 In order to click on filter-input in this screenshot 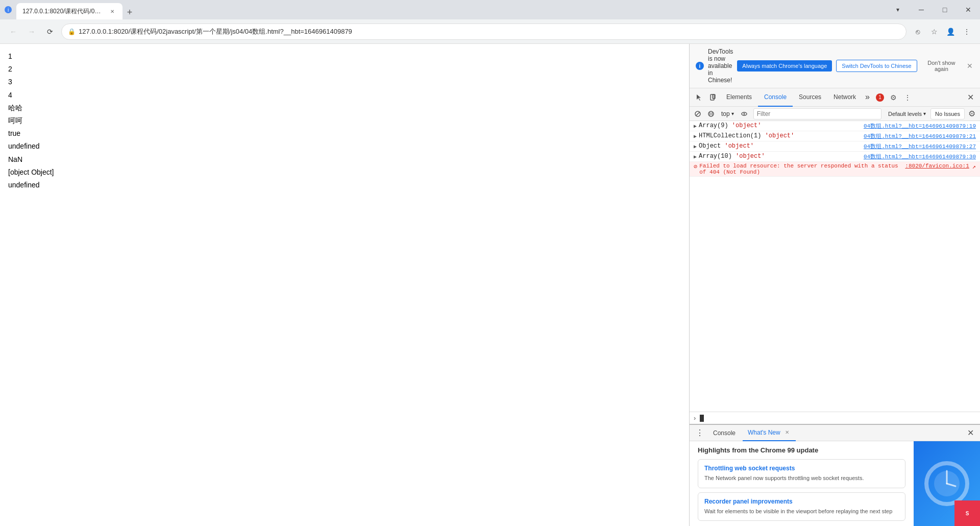, I will do `click(818, 114)`.